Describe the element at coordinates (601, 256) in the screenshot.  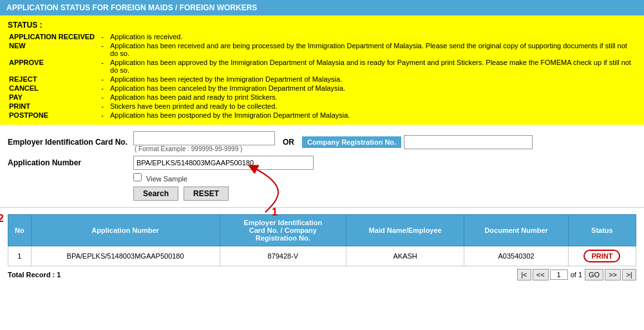
I see `print-button: PRINT` at that location.